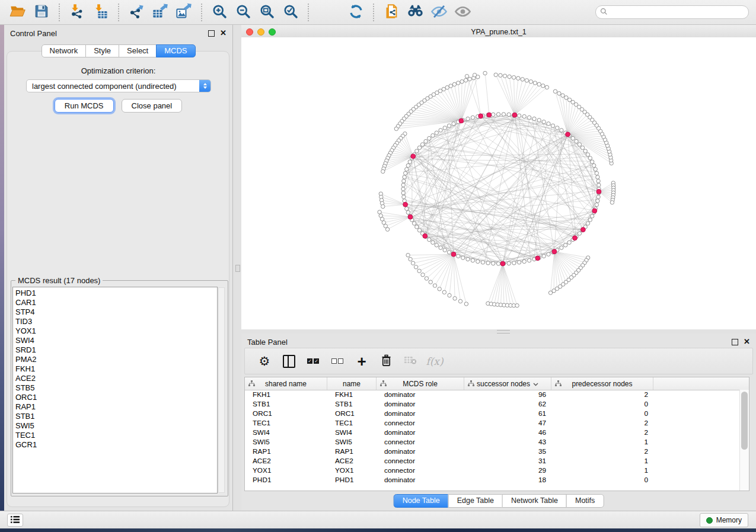 The width and height of the screenshot is (756, 532). What do you see at coordinates (362, 361) in the screenshot?
I see `add-row-button: +` at bounding box center [362, 361].